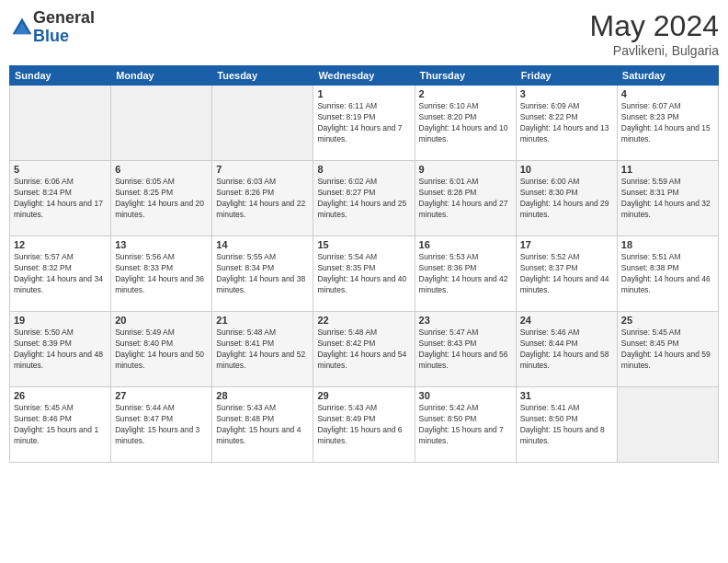 The width and height of the screenshot is (728, 563). I want to click on logo-general-text: General, so click(64, 17).